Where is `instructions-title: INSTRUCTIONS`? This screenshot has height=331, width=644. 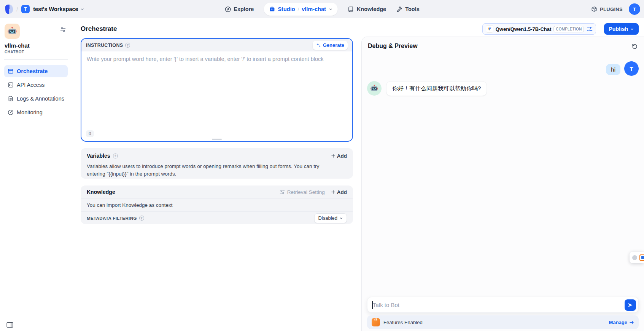 instructions-title: INSTRUCTIONS is located at coordinates (104, 45).